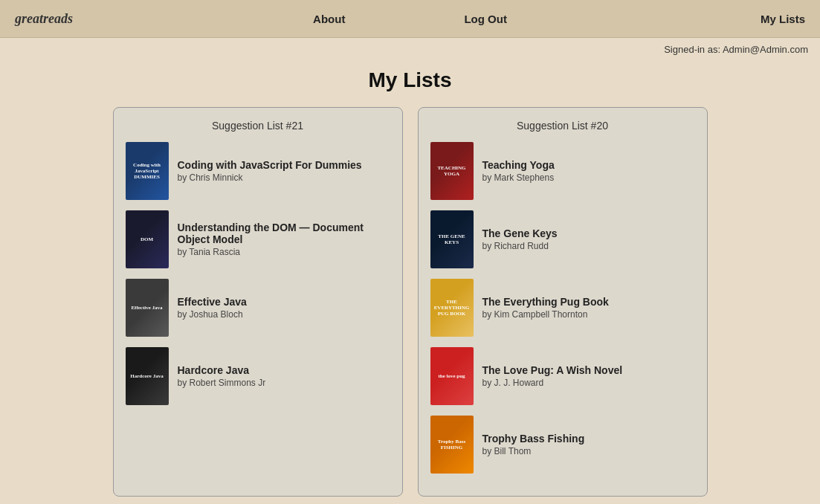 The width and height of the screenshot is (820, 504). What do you see at coordinates (213, 308) in the screenshot?
I see `book-info-effective-java: Effective Javaby Joshua Bloch` at bounding box center [213, 308].